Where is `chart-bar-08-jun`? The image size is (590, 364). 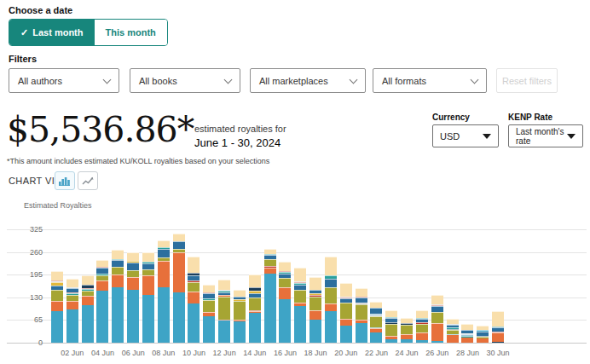 chart-bar-08-jun is located at coordinates (164, 292).